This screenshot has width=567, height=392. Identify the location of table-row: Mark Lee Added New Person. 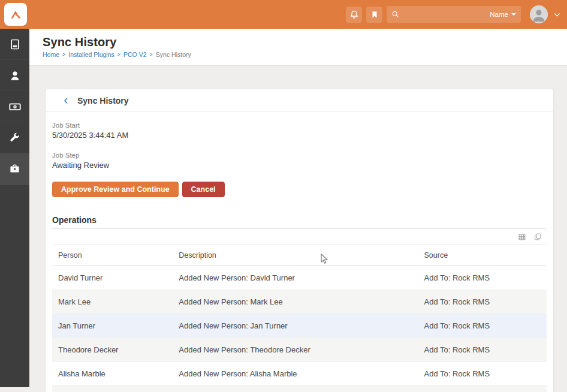
(300, 302).